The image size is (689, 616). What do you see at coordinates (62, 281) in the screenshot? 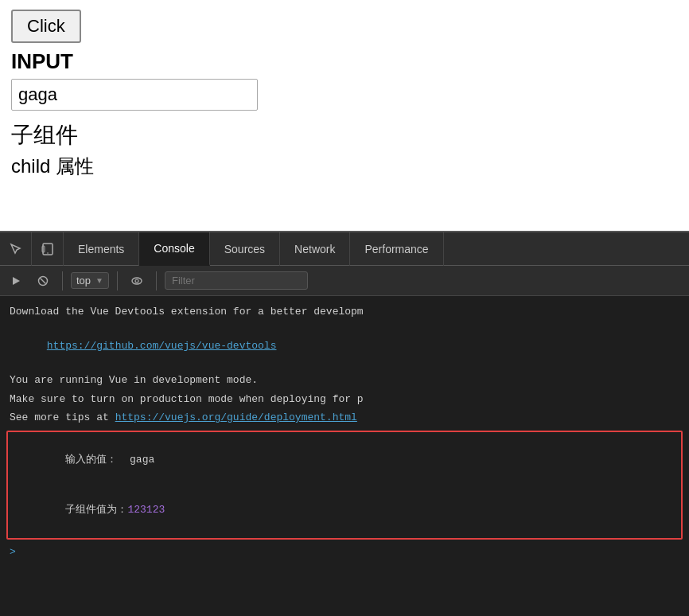
I see `toolbar-separator` at bounding box center [62, 281].